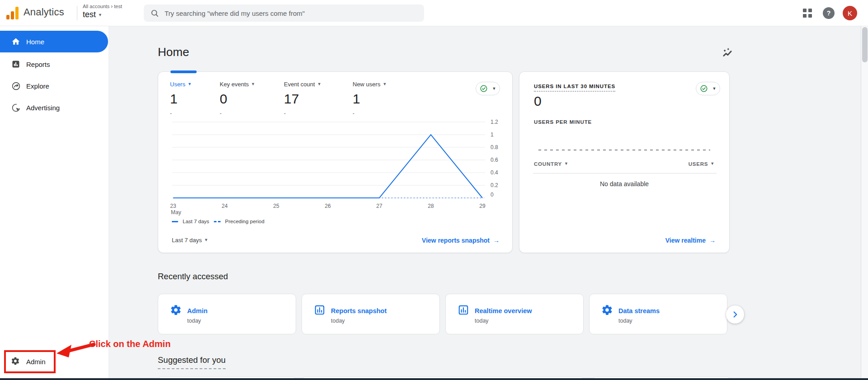  I want to click on avatar-initial: K, so click(850, 14).